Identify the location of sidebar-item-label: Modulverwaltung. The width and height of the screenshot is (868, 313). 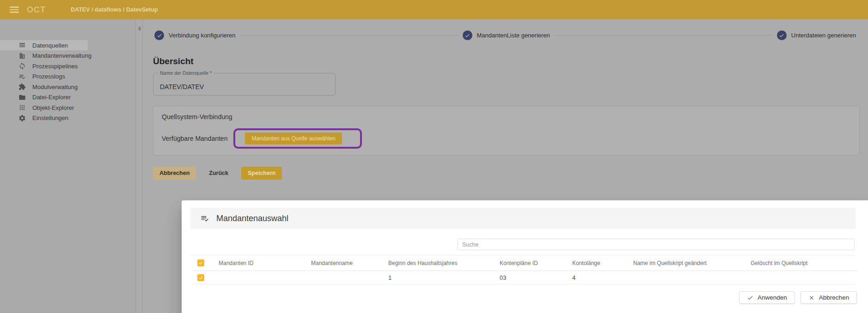
(55, 87).